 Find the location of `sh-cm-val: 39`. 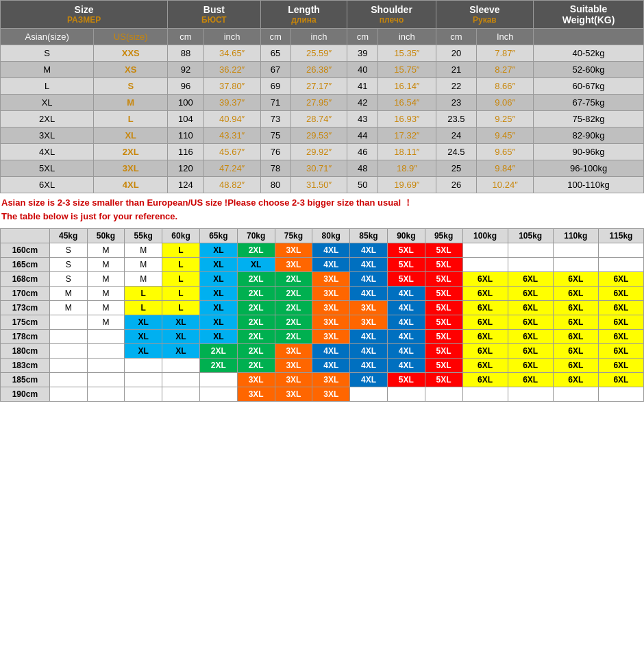

sh-cm-val: 39 is located at coordinates (363, 53).